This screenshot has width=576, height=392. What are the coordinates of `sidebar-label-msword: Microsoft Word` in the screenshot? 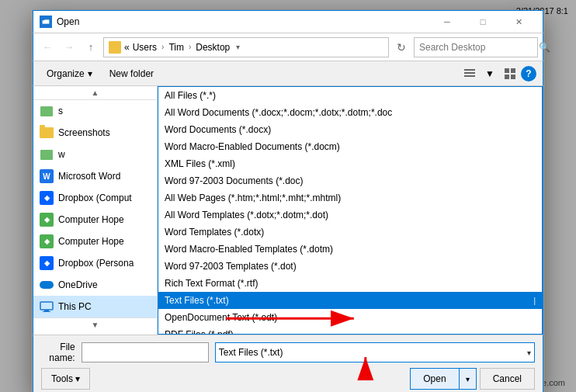 It's located at (89, 176).